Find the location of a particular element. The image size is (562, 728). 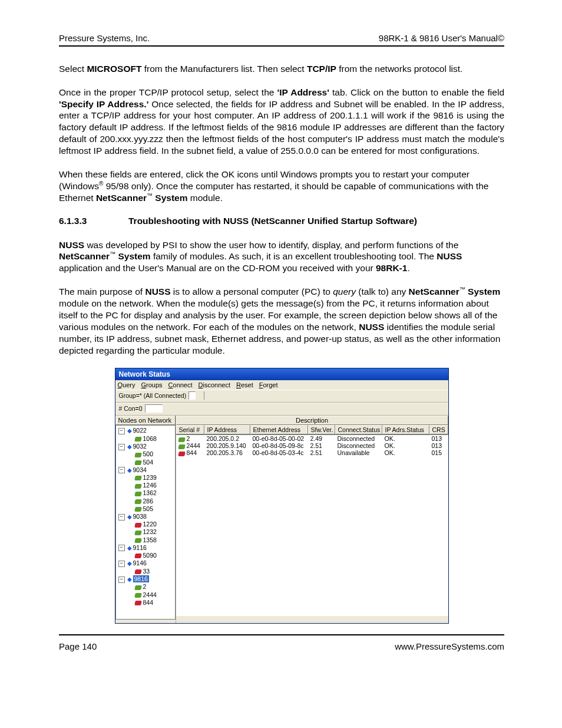

menu-query: Query is located at coordinates (127, 385).